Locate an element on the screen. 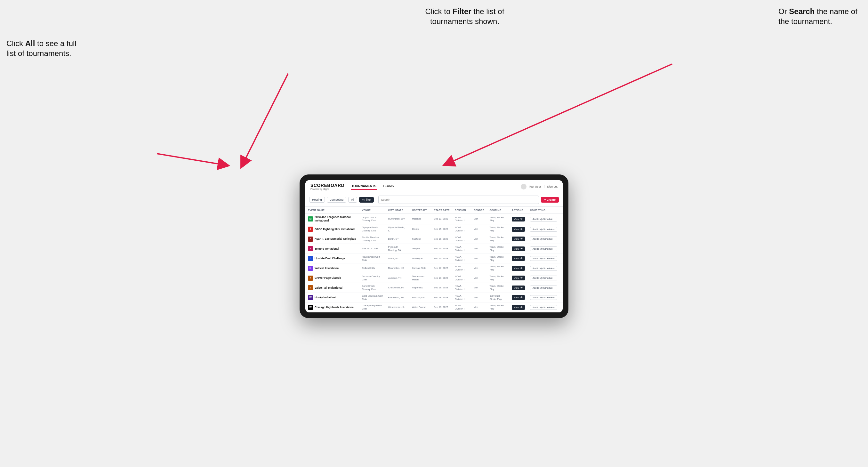  col-scoring: SCORING is located at coordinates (498, 210).